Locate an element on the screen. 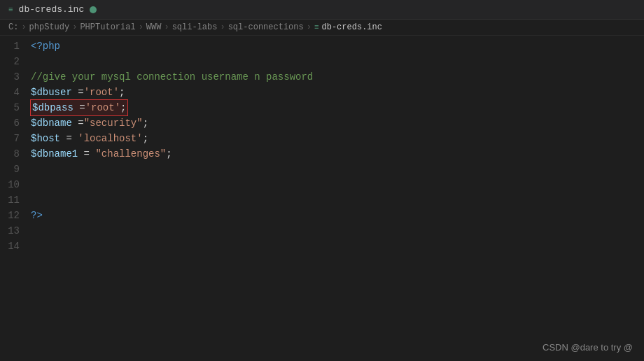 The image size is (644, 361). line-number: 4 is located at coordinates (10, 92).